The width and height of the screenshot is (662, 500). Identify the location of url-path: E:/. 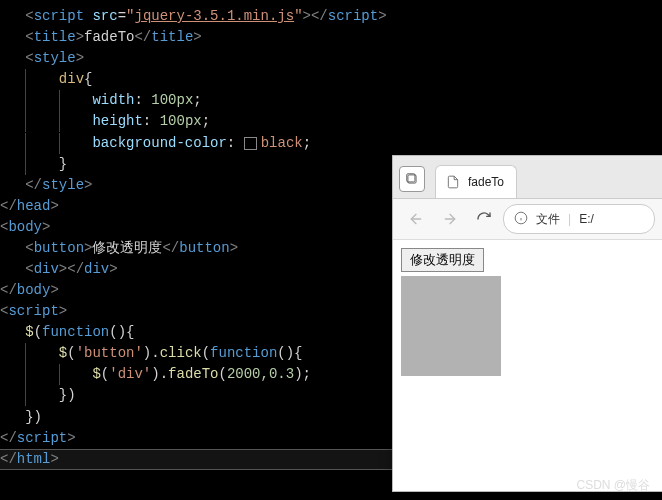
(586, 219).